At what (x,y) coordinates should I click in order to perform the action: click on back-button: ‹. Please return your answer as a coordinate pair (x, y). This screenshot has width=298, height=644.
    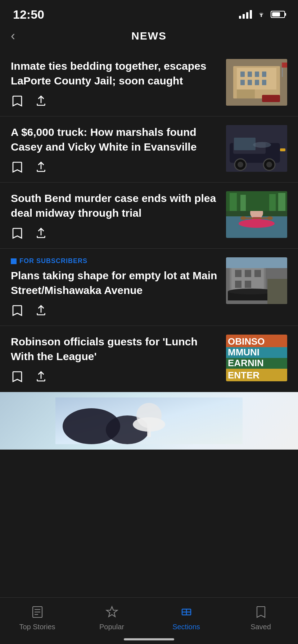
    Looking at the image, I should click on (13, 36).